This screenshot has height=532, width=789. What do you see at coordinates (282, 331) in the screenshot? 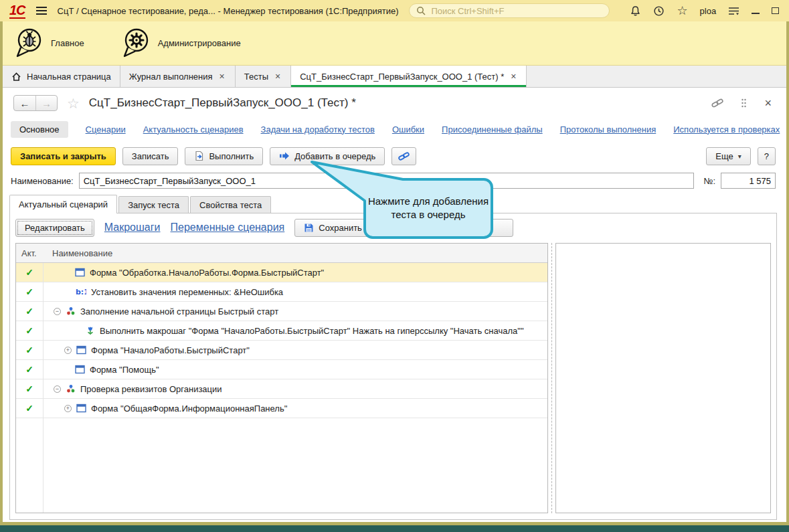
I see `table-row: ✓Выполнить макрошаг "Форма "НачалоРаботы…` at bounding box center [282, 331].